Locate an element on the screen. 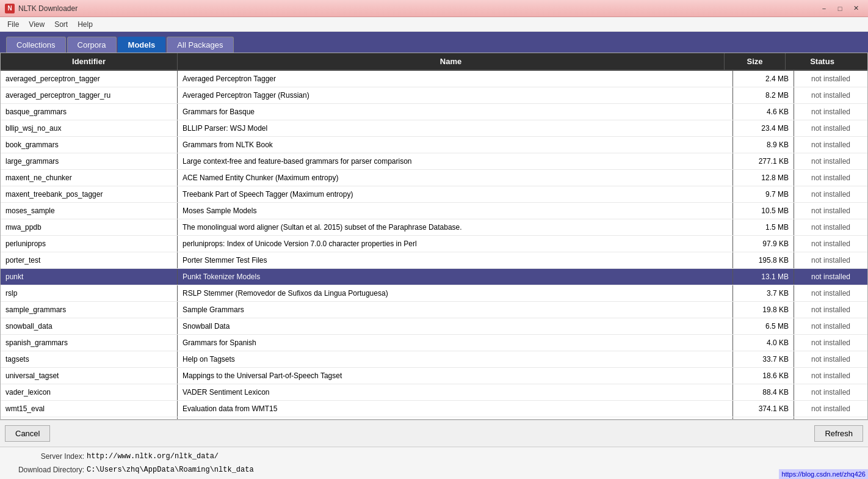 The height and width of the screenshot is (479, 868). cell-name: Snowball Data is located at coordinates (455, 326).